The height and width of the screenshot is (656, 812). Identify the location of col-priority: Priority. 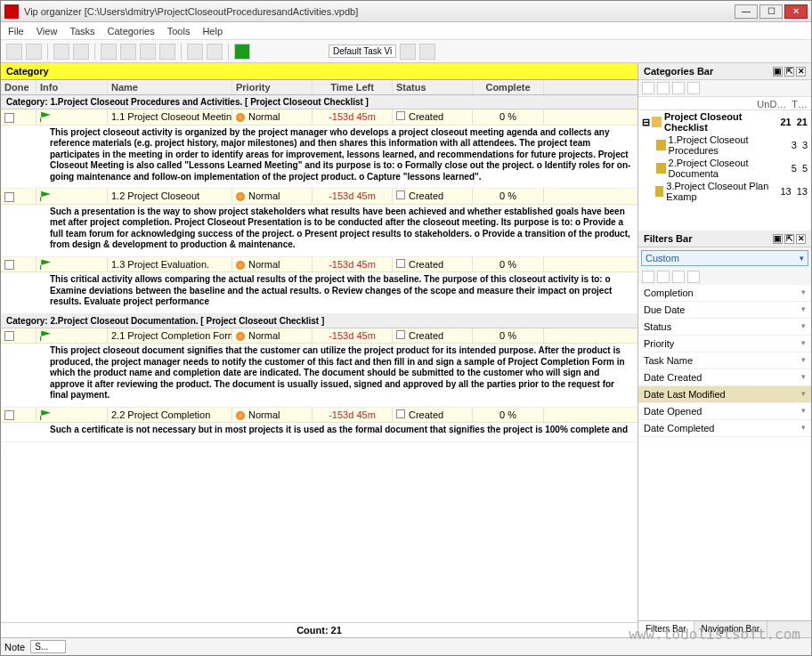
(272, 87).